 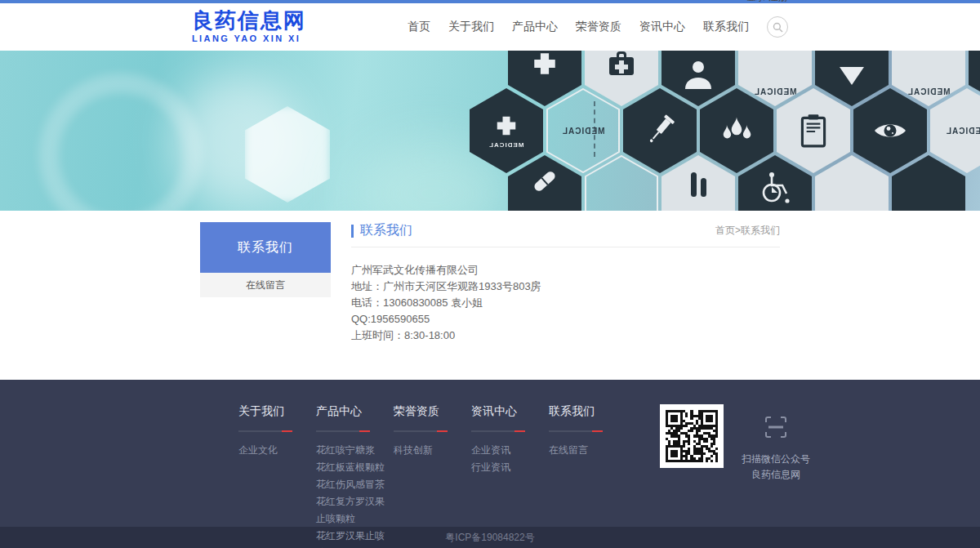 What do you see at coordinates (249, 20) in the screenshot?
I see `logo-title: 良药信息网` at bounding box center [249, 20].